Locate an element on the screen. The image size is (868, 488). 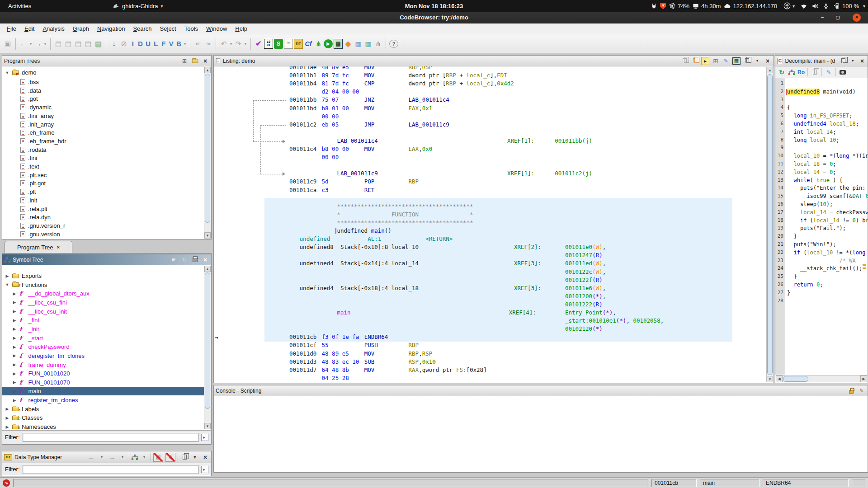
association-icon is located at coordinates (135, 457).